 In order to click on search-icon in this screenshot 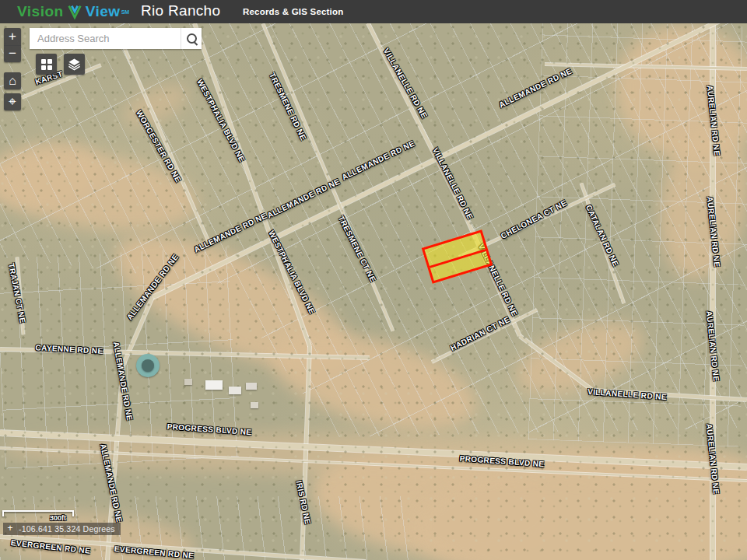, I will do `click(191, 39)`.